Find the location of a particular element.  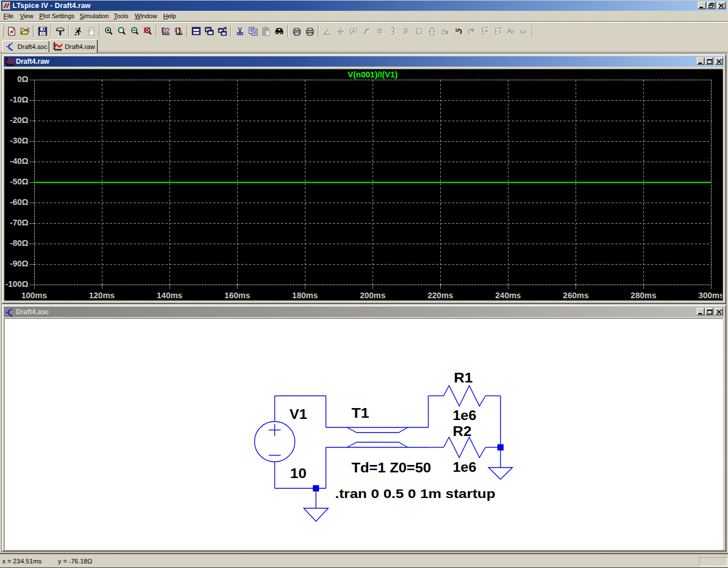

svg-text: V(n001)/I(V1) is located at coordinates (373, 75).